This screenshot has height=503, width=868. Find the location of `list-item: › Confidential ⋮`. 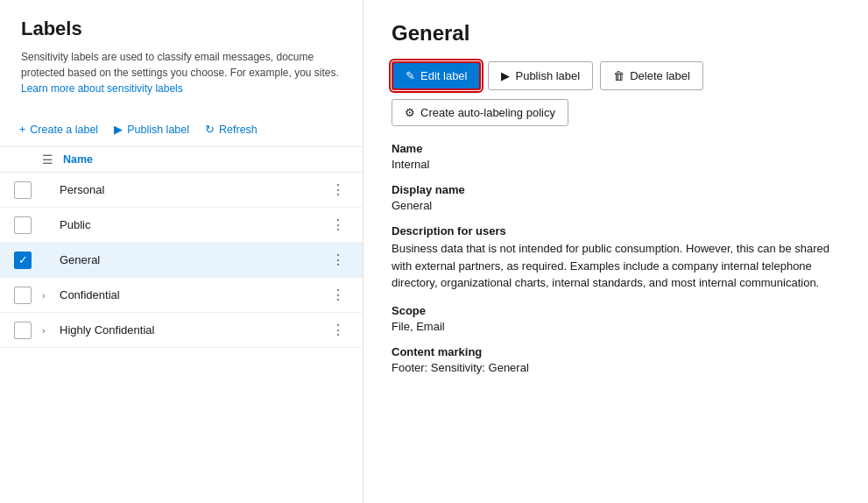

list-item: › Confidential ⋮ is located at coordinates (181, 295).